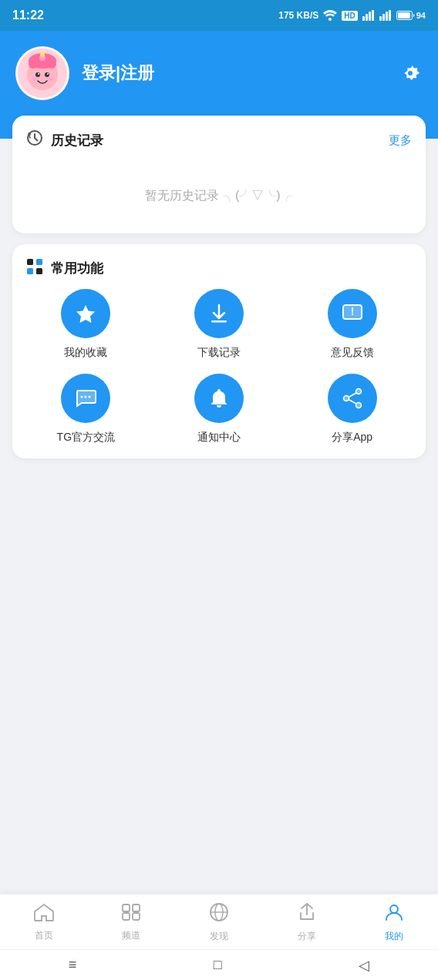 The height and width of the screenshot is (980, 438). What do you see at coordinates (44, 923) in the screenshot?
I see `nav-home: 首页` at bounding box center [44, 923].